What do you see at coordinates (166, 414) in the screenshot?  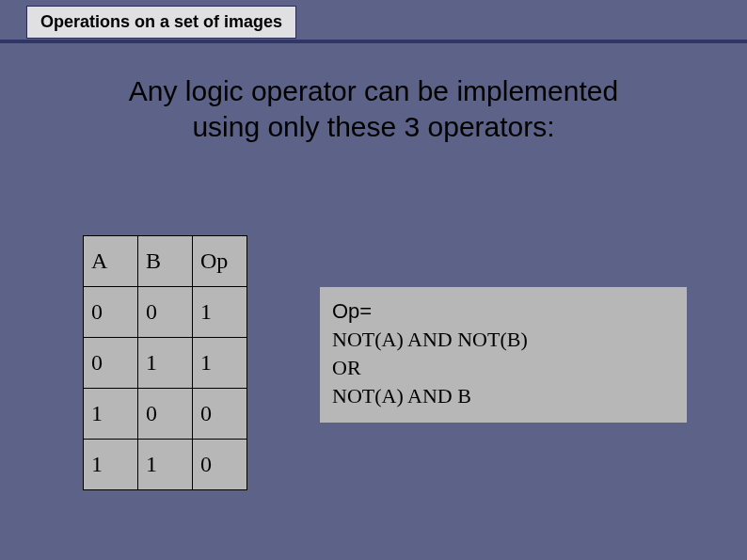 I see `table-row: 1 0 0` at bounding box center [166, 414].